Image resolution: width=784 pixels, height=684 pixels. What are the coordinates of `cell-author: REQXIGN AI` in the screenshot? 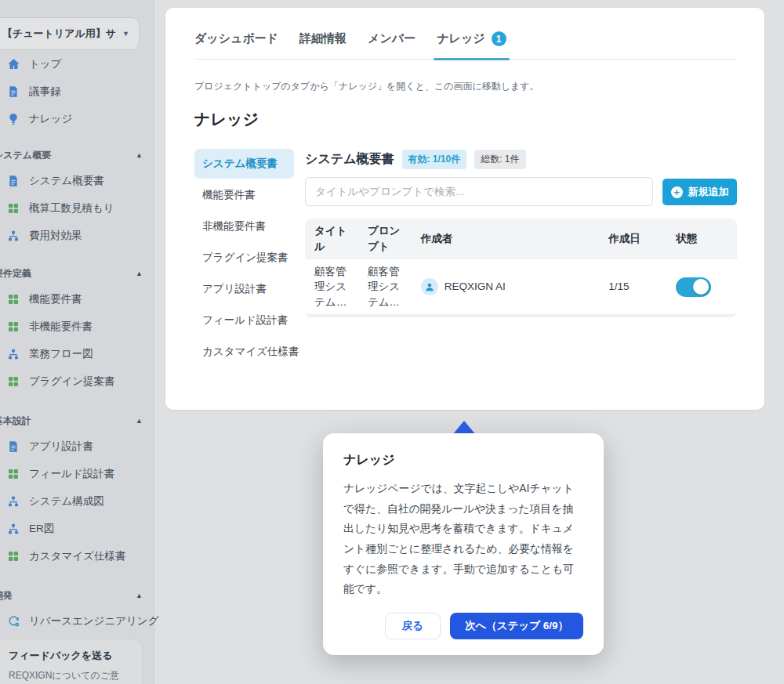 It's located at (506, 287).